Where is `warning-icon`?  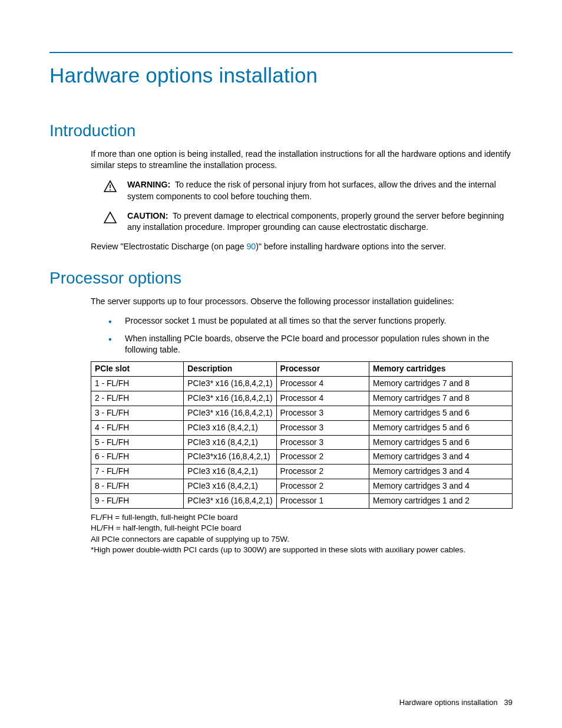 warning-icon is located at coordinates (110, 186).